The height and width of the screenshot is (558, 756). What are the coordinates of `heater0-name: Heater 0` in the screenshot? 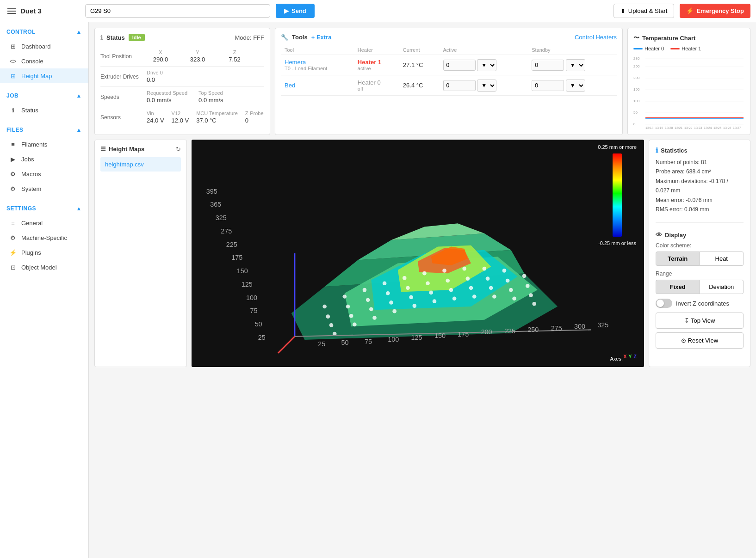 It's located at (377, 82).